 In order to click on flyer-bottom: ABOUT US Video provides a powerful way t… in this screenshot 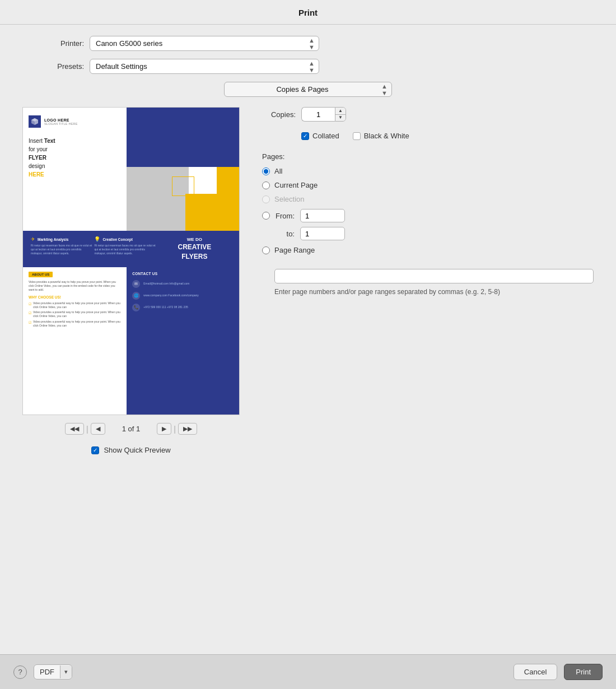, I will do `click(131, 341)`.